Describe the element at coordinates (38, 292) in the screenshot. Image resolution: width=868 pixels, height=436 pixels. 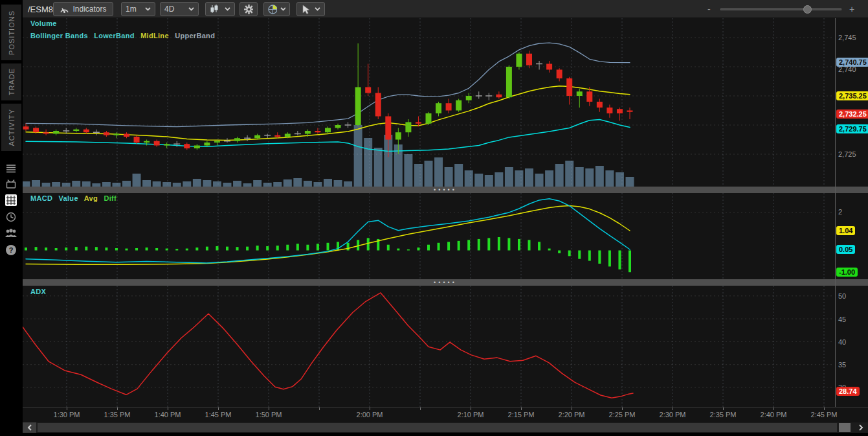
I see `adx-legend-title: ADX` at that location.